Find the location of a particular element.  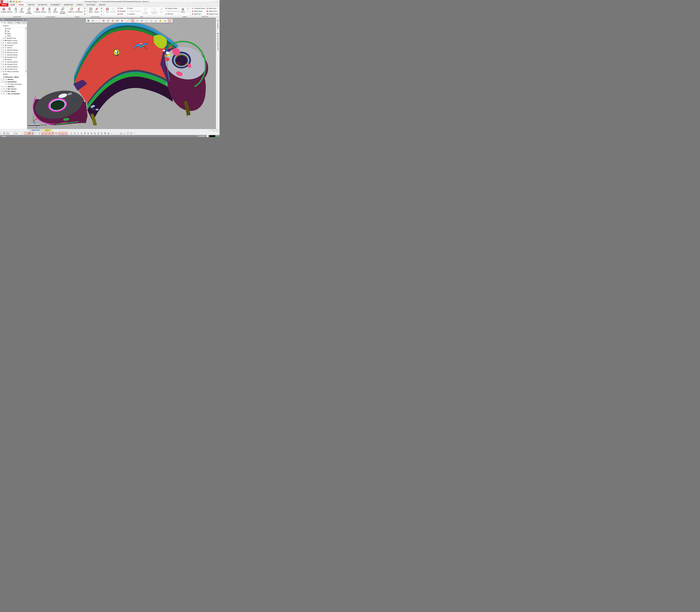

surface-loft: Loft is located at coordinates (49, 11).